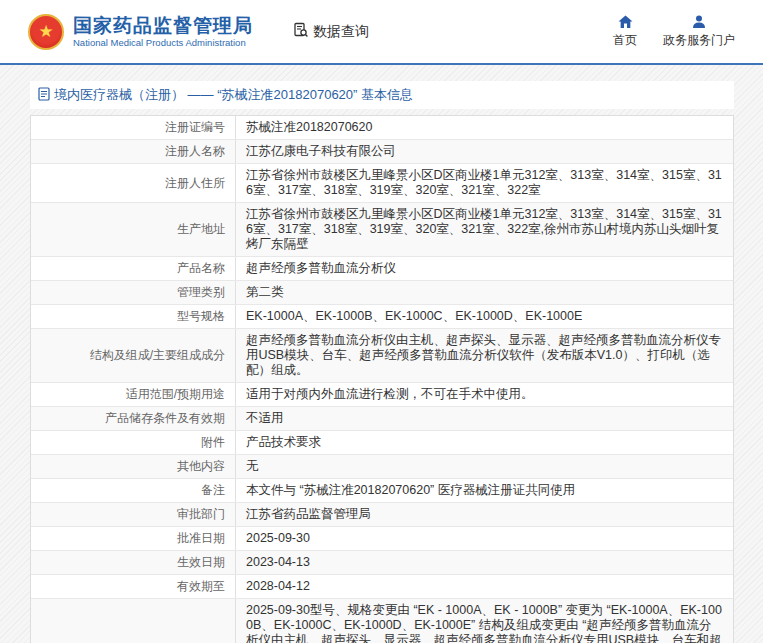 The height and width of the screenshot is (643, 763). What do you see at coordinates (382, 317) in the screenshot?
I see `table-row: 型号规格EK-1000A、EK-1000B、EK-1000C、EK-1000D、…` at bounding box center [382, 317].